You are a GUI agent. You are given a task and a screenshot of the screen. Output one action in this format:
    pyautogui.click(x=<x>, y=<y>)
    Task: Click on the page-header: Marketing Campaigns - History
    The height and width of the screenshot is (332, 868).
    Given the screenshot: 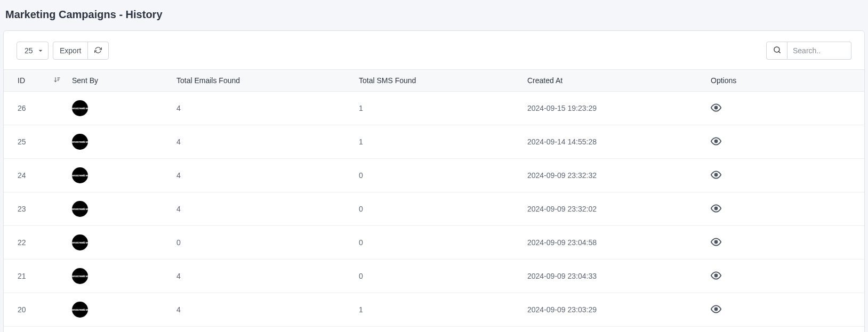 What is the action you would take?
    pyautogui.click(x=434, y=15)
    